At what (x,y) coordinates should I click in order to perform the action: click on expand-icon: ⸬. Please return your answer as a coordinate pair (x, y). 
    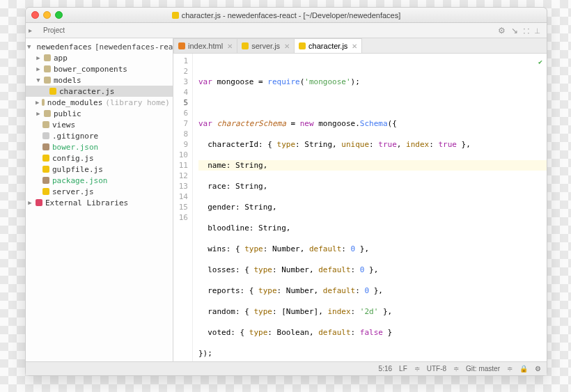
    Looking at the image, I should click on (526, 31).